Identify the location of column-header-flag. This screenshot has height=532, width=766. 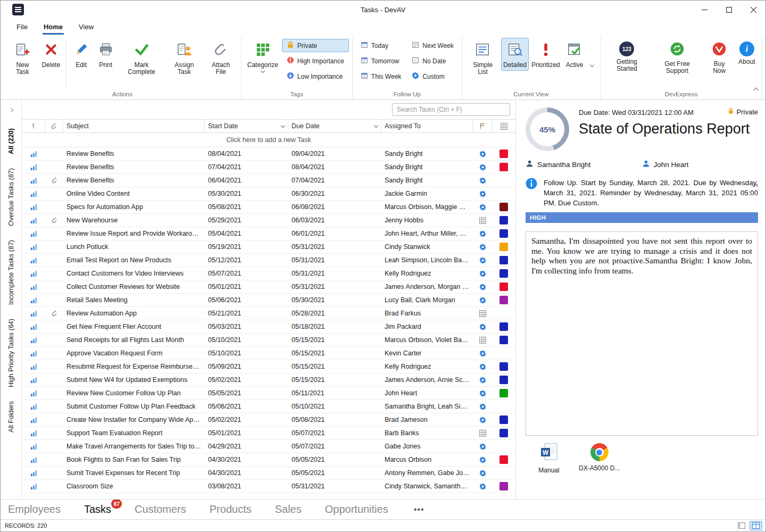
(482, 126).